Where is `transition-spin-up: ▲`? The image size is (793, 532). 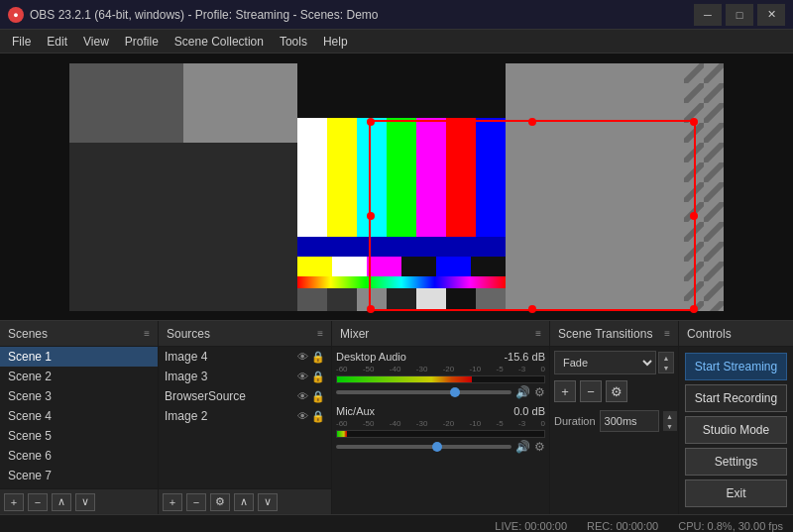
transition-spin-up: ▲ is located at coordinates (666, 358).